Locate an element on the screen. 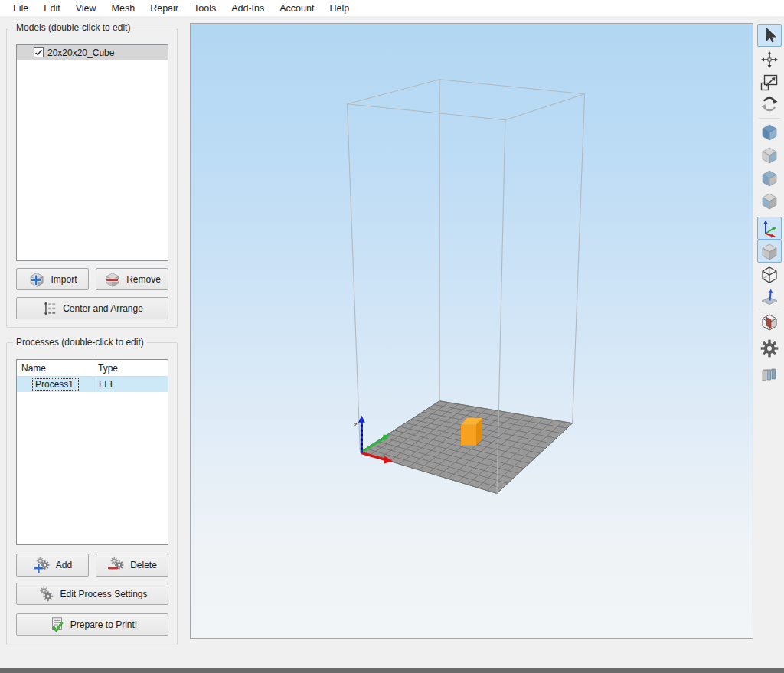 This screenshot has height=673, width=784. processes-table: Name Type Process1 FFF is located at coordinates (92, 452).